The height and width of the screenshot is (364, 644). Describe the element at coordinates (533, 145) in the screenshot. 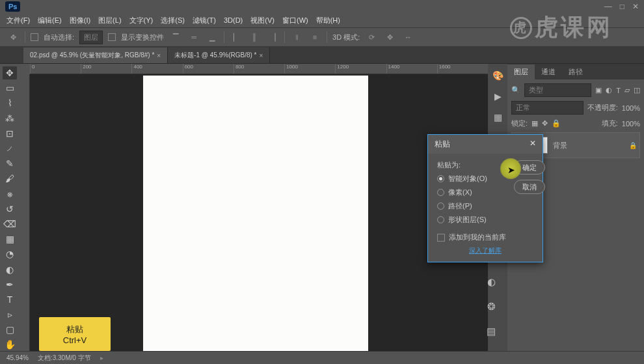

I see `dialog-close-icon: ✕` at that location.